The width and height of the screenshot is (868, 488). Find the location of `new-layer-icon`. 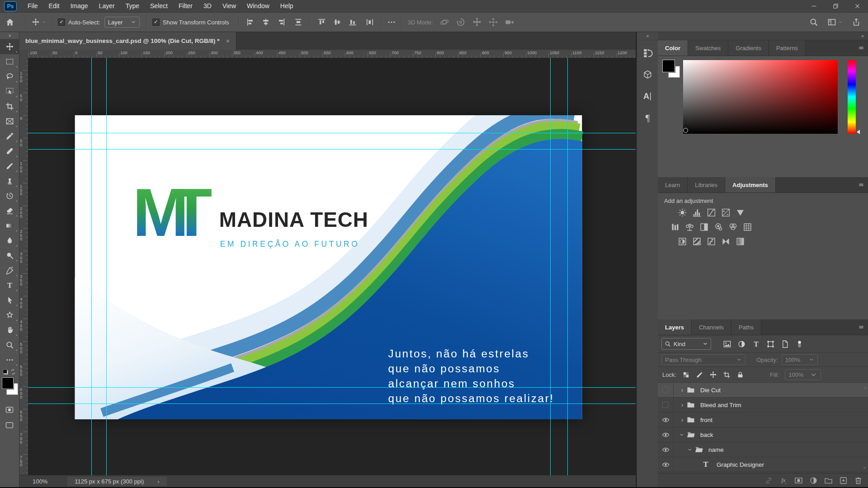

new-layer-icon is located at coordinates (844, 481).